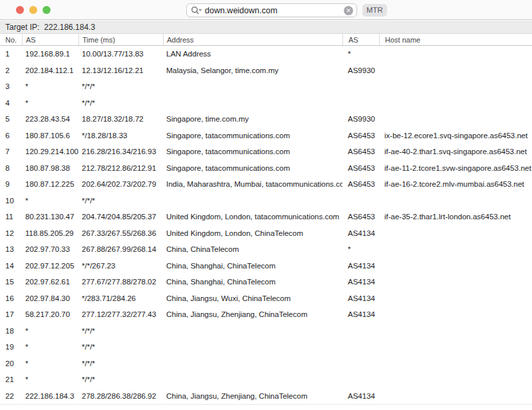 This screenshot has width=532, height=410. Describe the element at coordinates (266, 152) in the screenshot. I see `table-row: 7120.29.214.100216.28/216.34/216.93Singa…` at that location.